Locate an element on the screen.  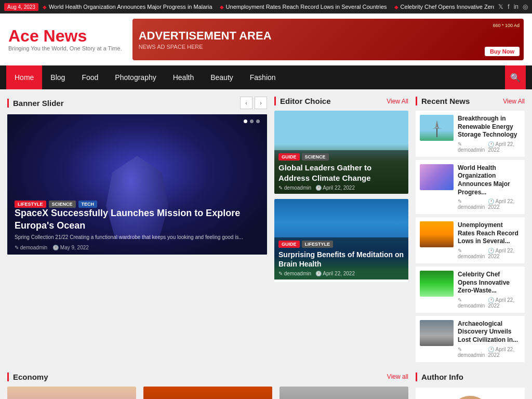
slider-tags: LIFESTYLE SCIENCE TECH is located at coordinates (56, 204).